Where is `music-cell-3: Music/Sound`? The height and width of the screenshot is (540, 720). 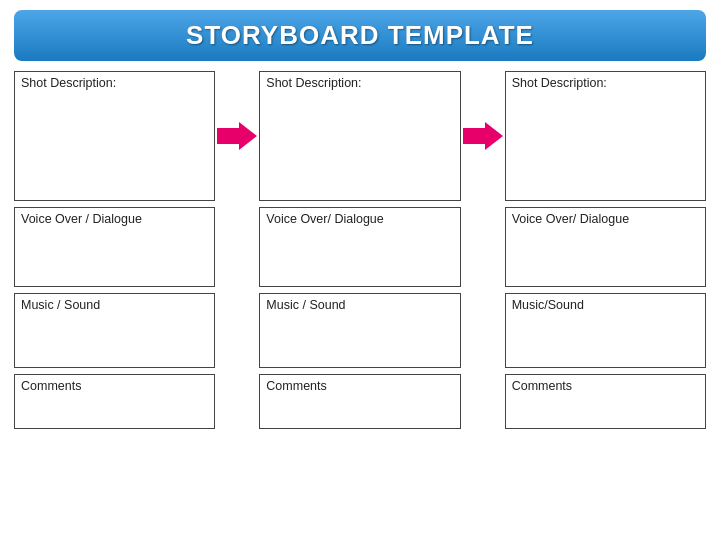
music-cell-3: Music/Sound is located at coordinates (606, 330).